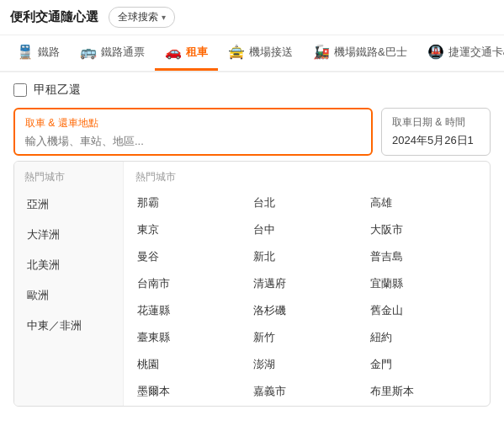 This screenshot has width=504, height=447. What do you see at coordinates (252, 90) in the screenshot?
I see `checkbox-row: 甲租乙還` at bounding box center [252, 90].